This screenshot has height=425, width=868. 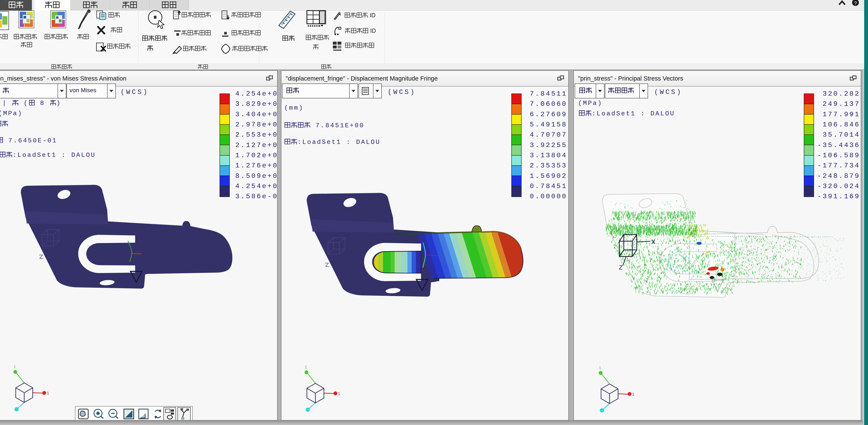 I want to click on svg-text: Z, so click(x=621, y=267).